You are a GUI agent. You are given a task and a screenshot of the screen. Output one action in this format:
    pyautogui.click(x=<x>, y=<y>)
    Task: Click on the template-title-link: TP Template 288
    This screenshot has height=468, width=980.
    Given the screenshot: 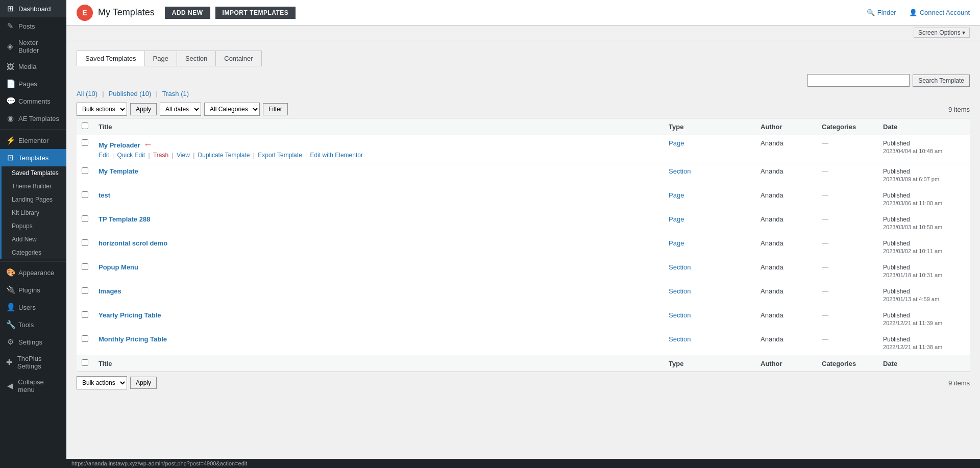 What is the action you would take?
    pyautogui.click(x=125, y=219)
    